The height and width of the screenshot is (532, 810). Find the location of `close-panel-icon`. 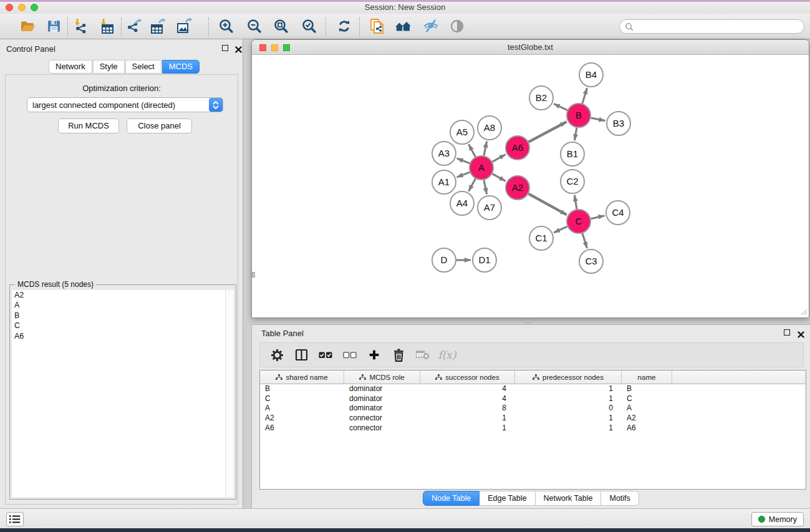

close-panel-icon is located at coordinates (239, 48).